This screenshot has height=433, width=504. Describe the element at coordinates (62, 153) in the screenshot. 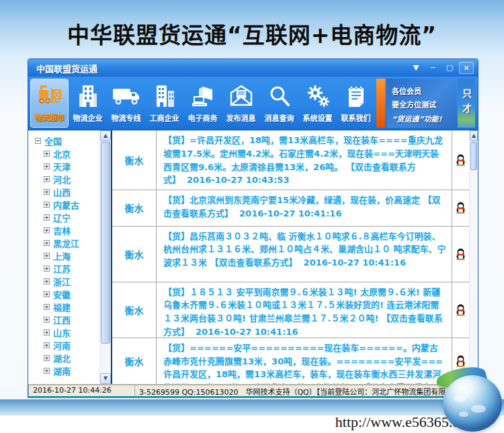

I see `tree-label: 北京` at that location.